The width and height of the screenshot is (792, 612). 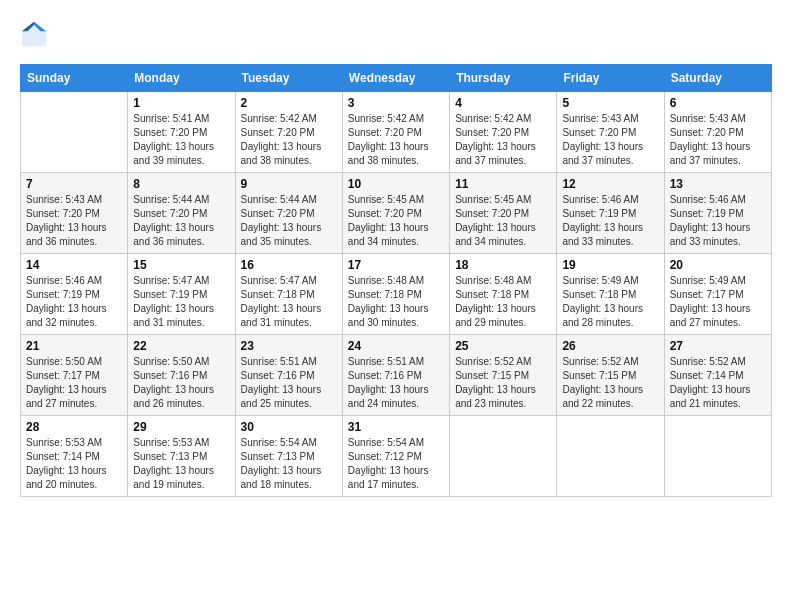 I want to click on day-number: 17, so click(x=396, y=265).